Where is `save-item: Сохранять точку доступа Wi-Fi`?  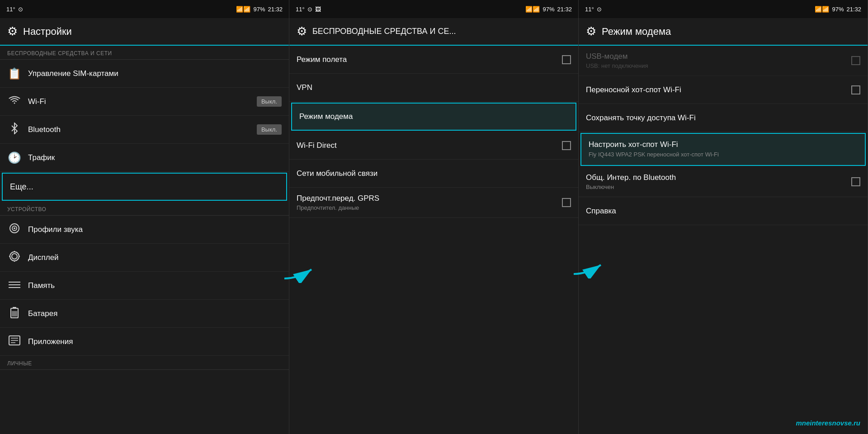 save-item: Сохранять точку доступа Wi-Fi is located at coordinates (723, 118).